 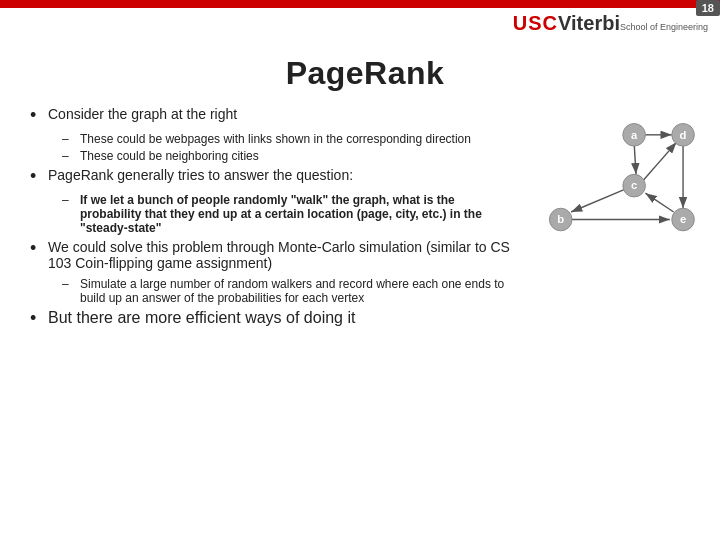 I want to click on edge-e-c, so click(x=659, y=202).